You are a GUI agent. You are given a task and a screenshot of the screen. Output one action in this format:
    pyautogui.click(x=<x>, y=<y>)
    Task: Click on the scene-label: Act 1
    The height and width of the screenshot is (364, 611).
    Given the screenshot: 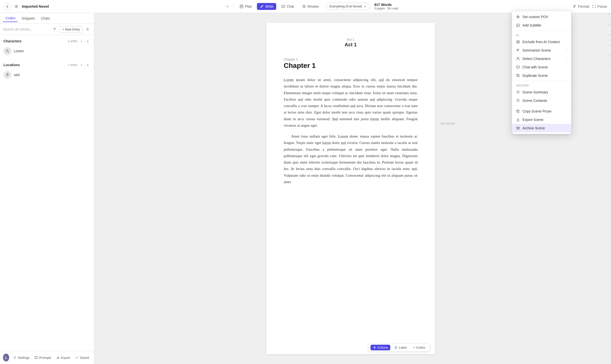 What is the action you would take?
    pyautogui.click(x=351, y=40)
    